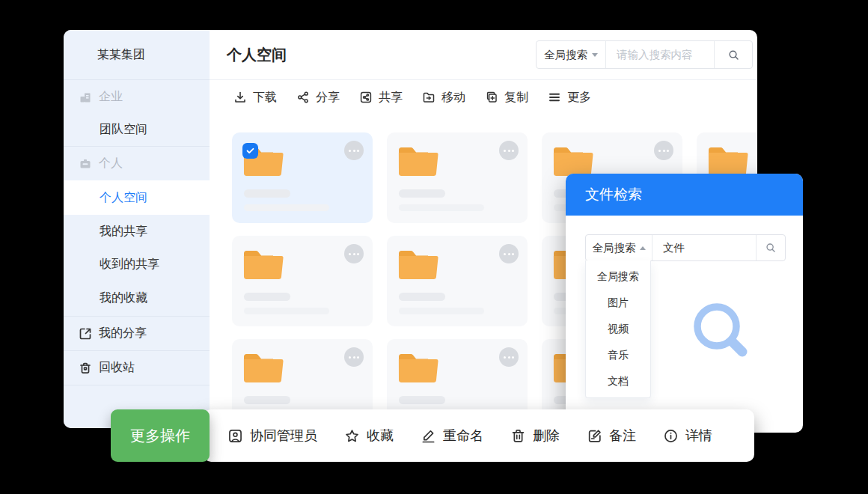  What do you see at coordinates (611, 436) in the screenshot?
I see `note-button: 备注` at bounding box center [611, 436].